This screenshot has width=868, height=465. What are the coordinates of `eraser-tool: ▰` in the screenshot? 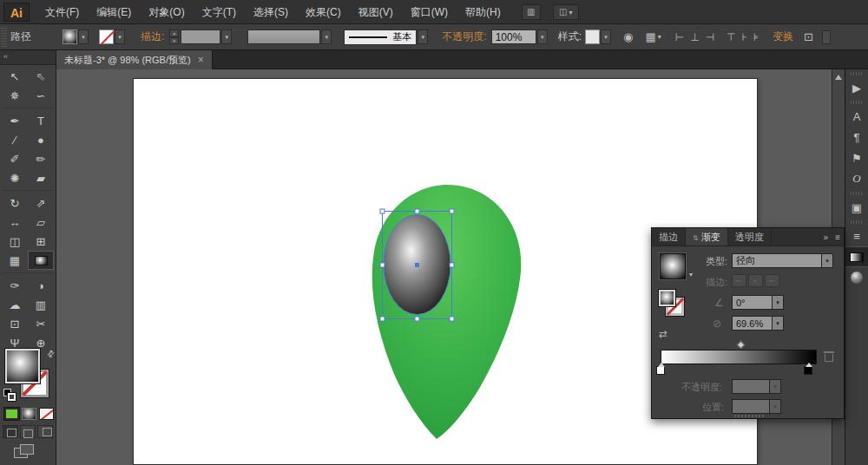 It's located at (41, 178).